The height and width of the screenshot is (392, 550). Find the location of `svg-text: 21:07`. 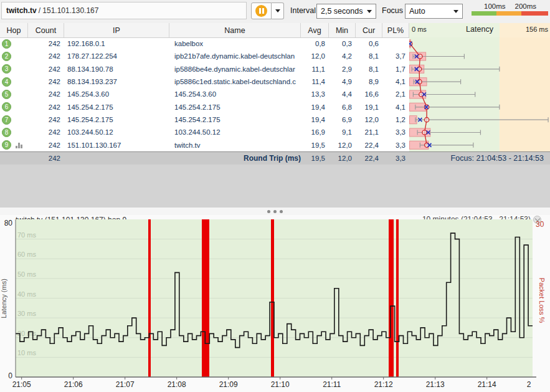

svg-text: 21:07 is located at coordinates (125, 385).